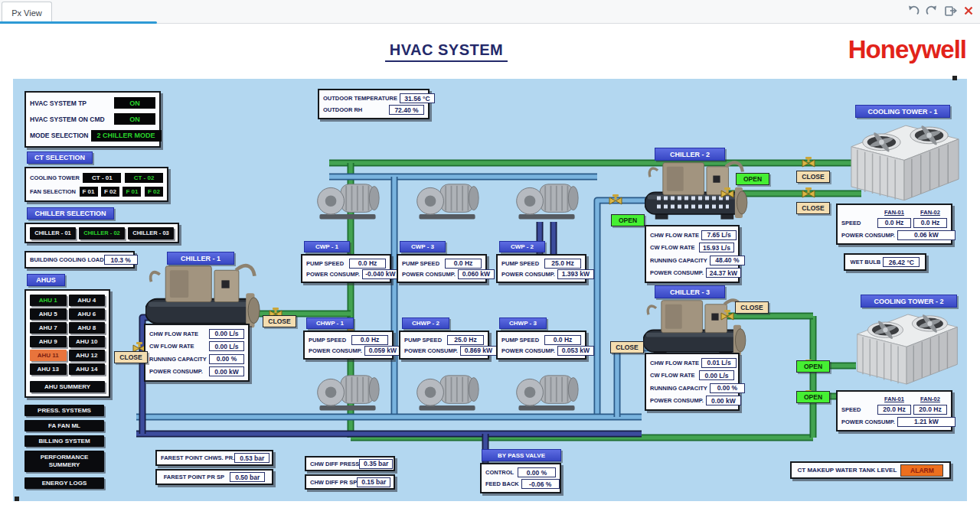 The height and width of the screenshot is (508, 980). Describe the element at coordinates (724, 401) in the screenshot. I see `chiller-3-power: 0.00 kW` at that location.